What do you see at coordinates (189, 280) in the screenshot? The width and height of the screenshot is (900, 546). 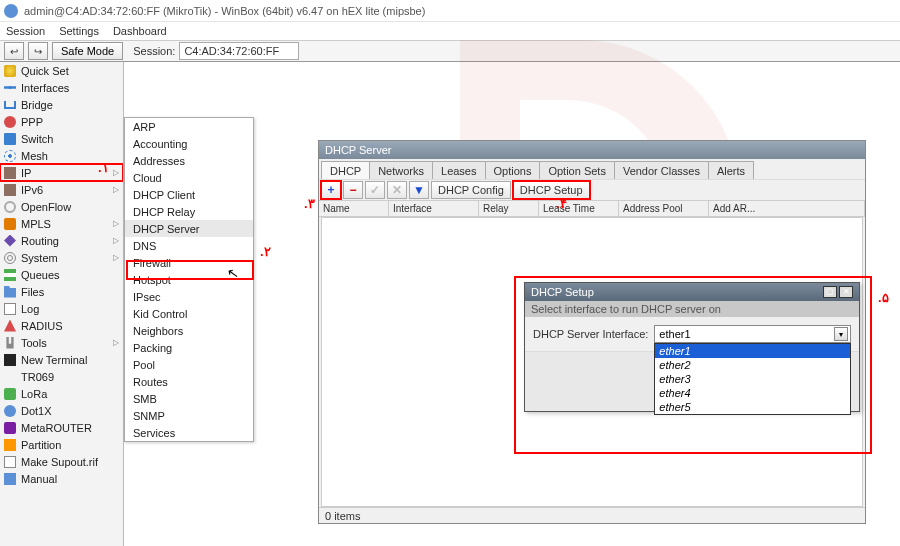 I see `ip-submenu: ARPAccountingAddressesCloudDHCP ClientDH…` at bounding box center [189, 280].